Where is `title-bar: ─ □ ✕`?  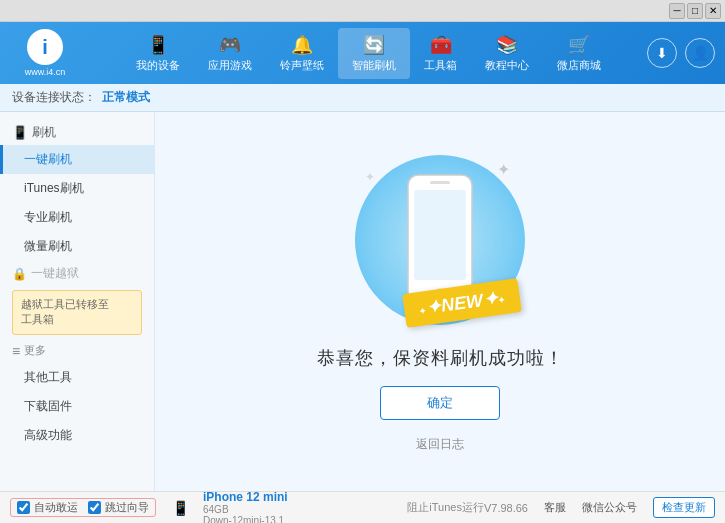
title-bar: ─ □ ✕ is located at coordinates (362, 11).